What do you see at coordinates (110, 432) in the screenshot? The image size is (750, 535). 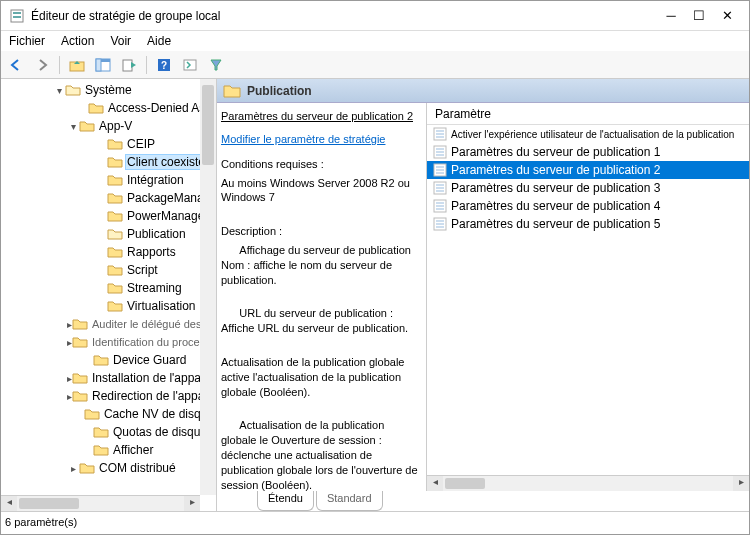 I see `tree-item: Quotas de disque` at bounding box center [110, 432].